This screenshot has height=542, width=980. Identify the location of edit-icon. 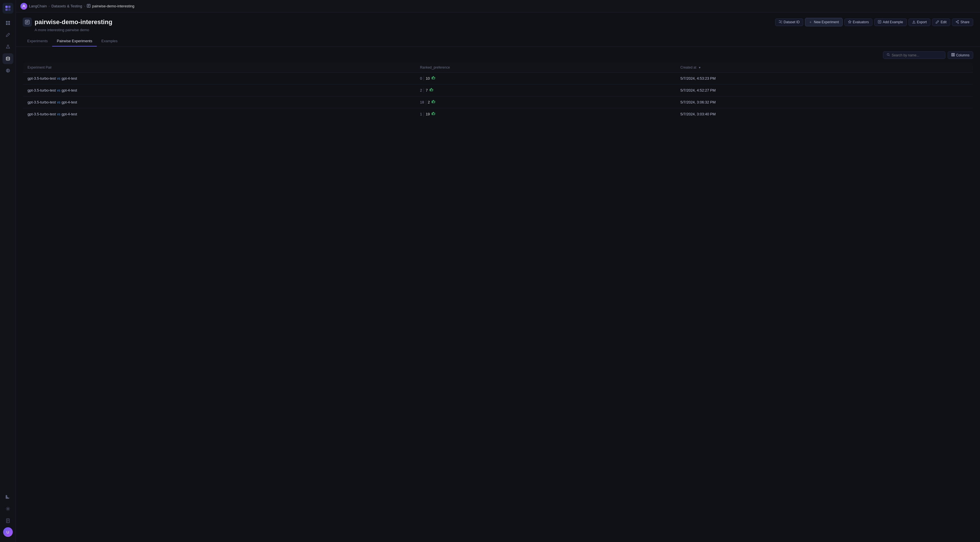
(937, 22).